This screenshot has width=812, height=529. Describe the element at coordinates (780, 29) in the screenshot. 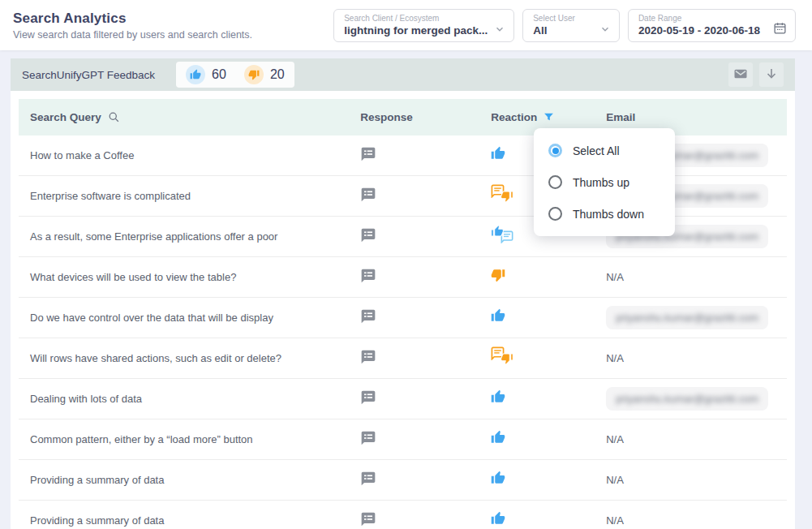

I see `calendar-icon` at that location.